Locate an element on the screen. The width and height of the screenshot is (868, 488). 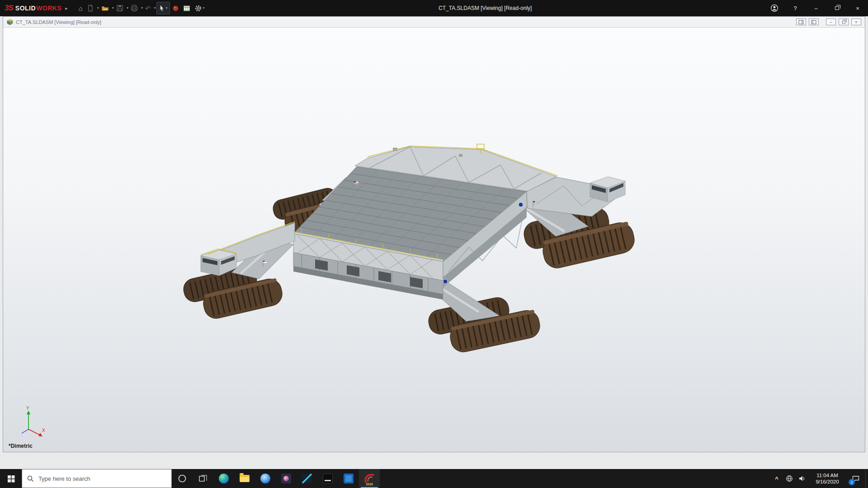
undo-caret-icon: ▾ is located at coordinates (155, 8).